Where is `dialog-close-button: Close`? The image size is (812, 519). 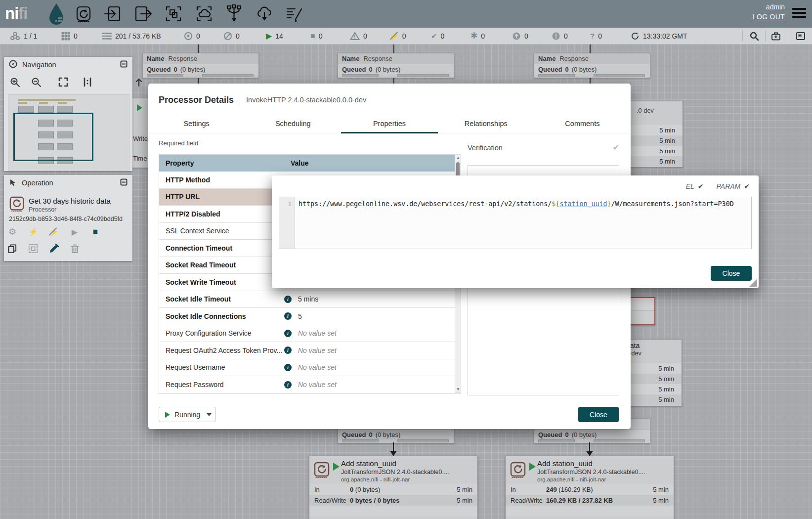 dialog-close-button: Close is located at coordinates (598, 414).